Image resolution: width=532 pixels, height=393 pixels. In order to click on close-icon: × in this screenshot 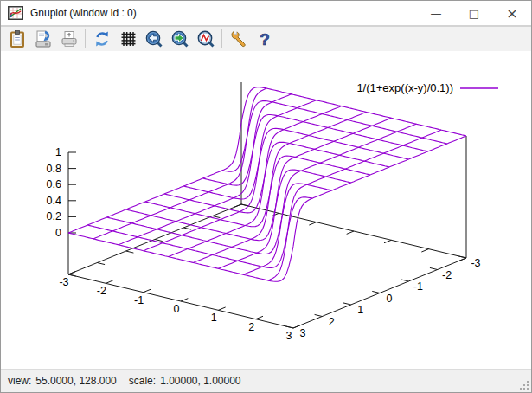, I will do `click(512, 14)`.